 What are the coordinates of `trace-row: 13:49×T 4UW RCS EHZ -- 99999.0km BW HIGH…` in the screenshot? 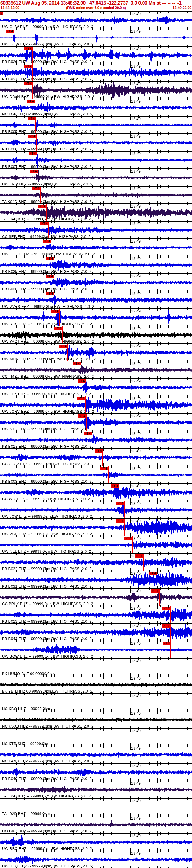 It's located at (96, 317).